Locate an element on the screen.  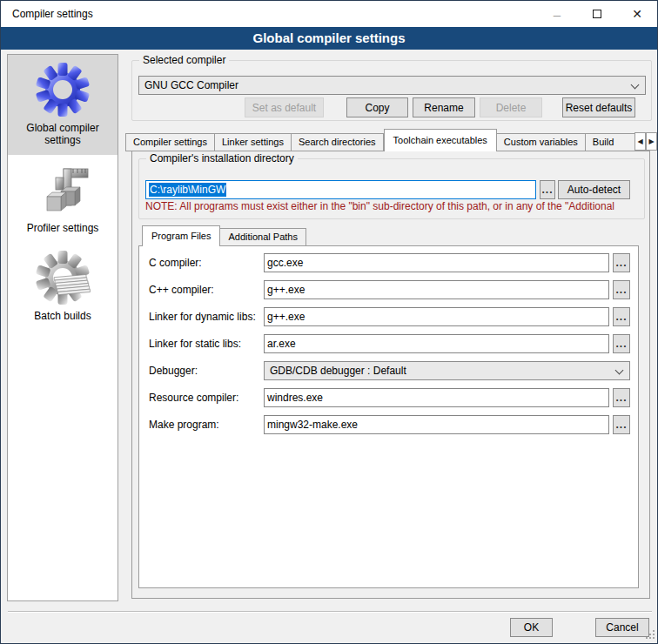
settings-tab-strip: Compiler settings Linker settings Search… is located at coordinates (379, 140).